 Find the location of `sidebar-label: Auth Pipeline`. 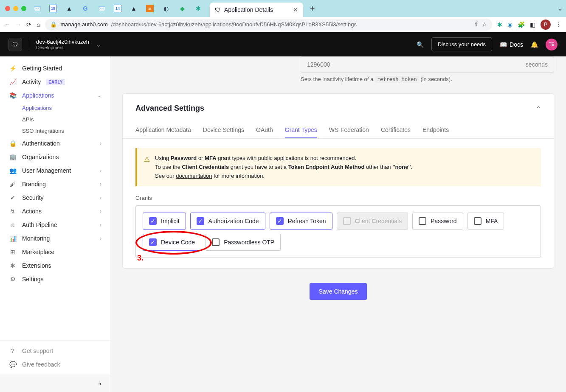

sidebar-label: Auth Pipeline is located at coordinates (40, 225).